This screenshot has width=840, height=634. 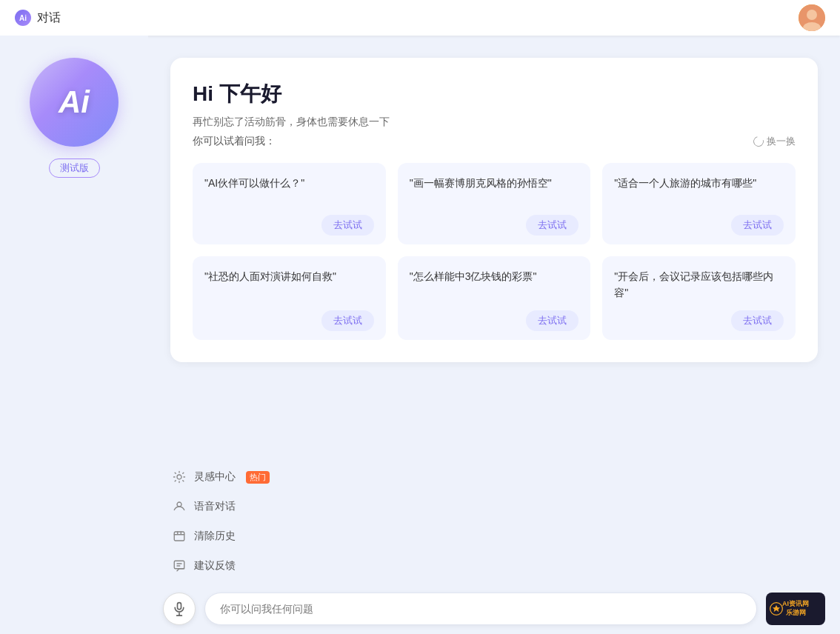 What do you see at coordinates (179, 609) in the screenshot?
I see `mic-button` at bounding box center [179, 609].